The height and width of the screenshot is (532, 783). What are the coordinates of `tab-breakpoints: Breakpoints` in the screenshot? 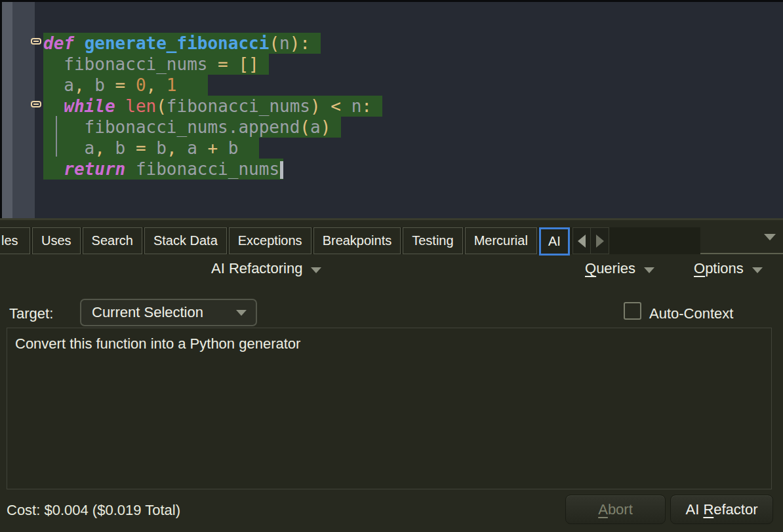 It's located at (357, 241).